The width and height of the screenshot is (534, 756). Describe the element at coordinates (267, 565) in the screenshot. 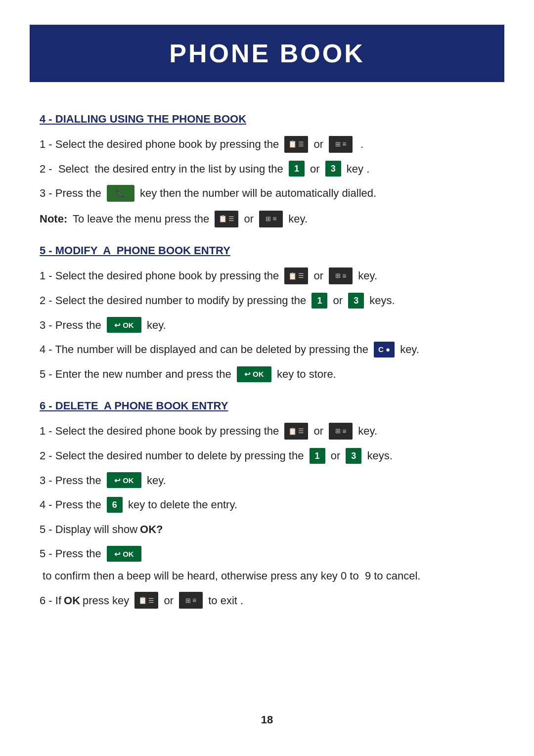

I see `step-text: 5 - Press the ↩ OK to confirm then a bee…` at that location.